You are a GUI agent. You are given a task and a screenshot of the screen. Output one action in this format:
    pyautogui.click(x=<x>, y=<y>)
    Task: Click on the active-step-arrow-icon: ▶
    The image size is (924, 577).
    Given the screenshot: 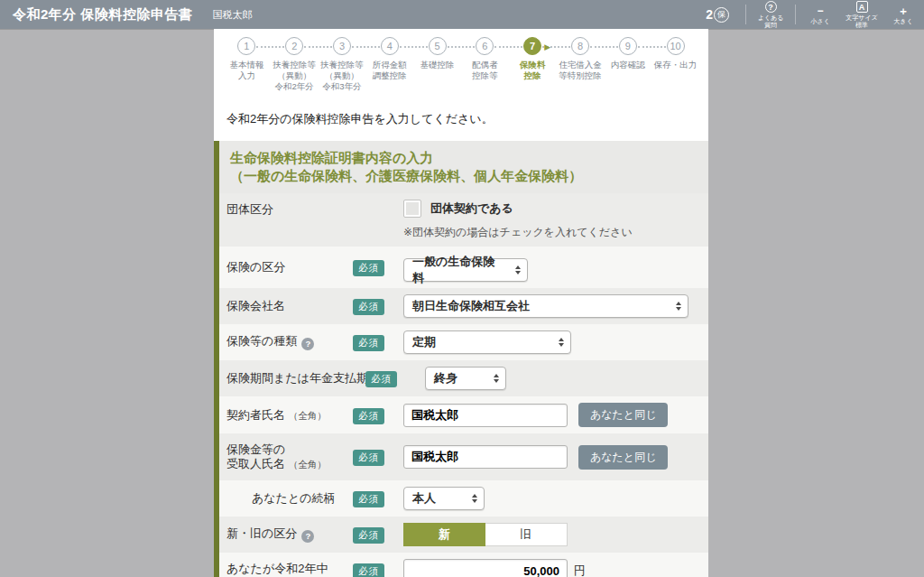 What is the action you would take?
    pyautogui.click(x=547, y=47)
    